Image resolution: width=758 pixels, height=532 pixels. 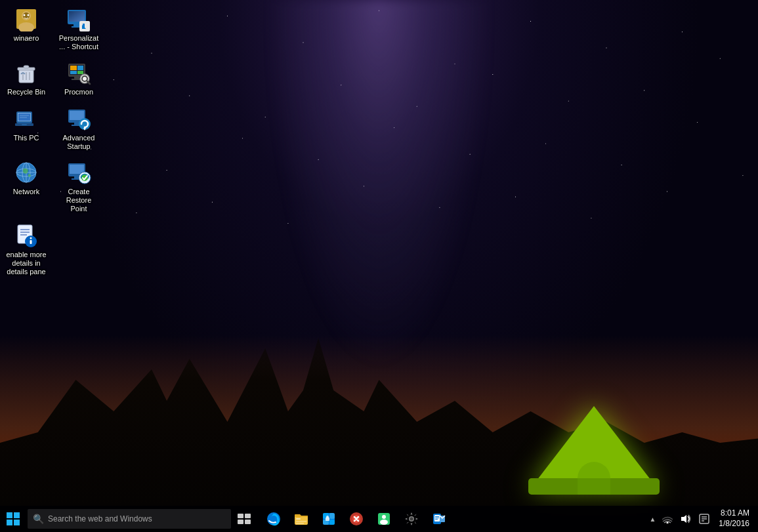 I want to click on advanced-startup-icon, so click(x=79, y=119).